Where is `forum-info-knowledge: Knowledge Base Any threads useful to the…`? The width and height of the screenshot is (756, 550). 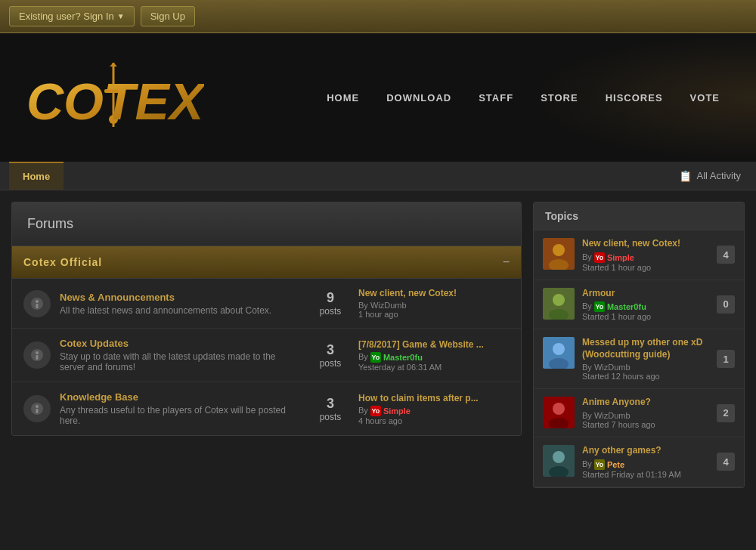
forum-info-knowledge: Knowledge Base Any threads useful to the… is located at coordinates (181, 409).